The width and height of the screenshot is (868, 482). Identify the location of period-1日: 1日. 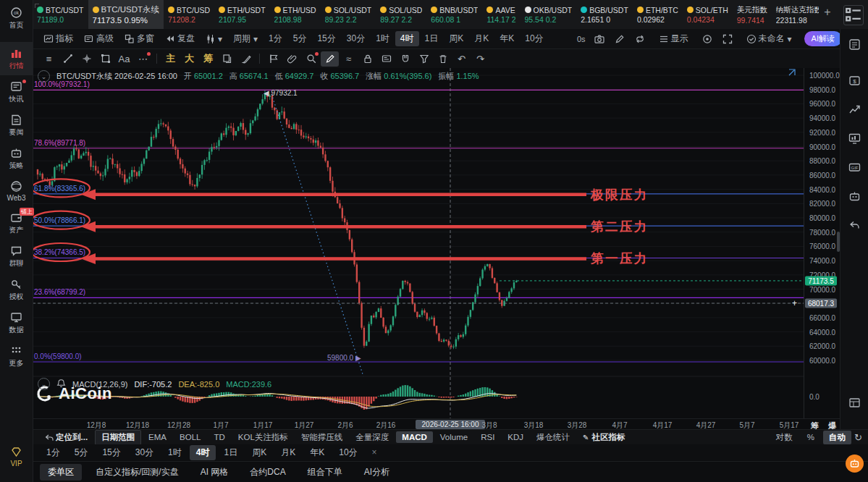
(431, 39).